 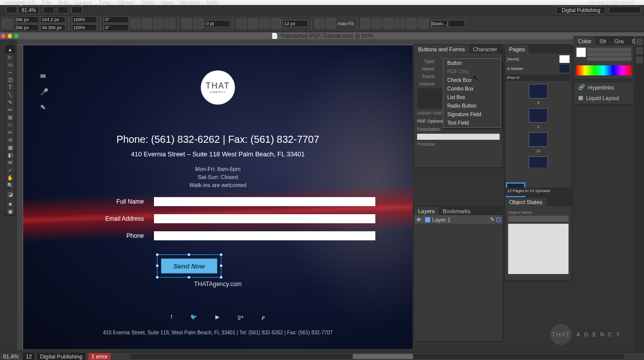 I want to click on tab-pages: Pages, so click(x=517, y=49).